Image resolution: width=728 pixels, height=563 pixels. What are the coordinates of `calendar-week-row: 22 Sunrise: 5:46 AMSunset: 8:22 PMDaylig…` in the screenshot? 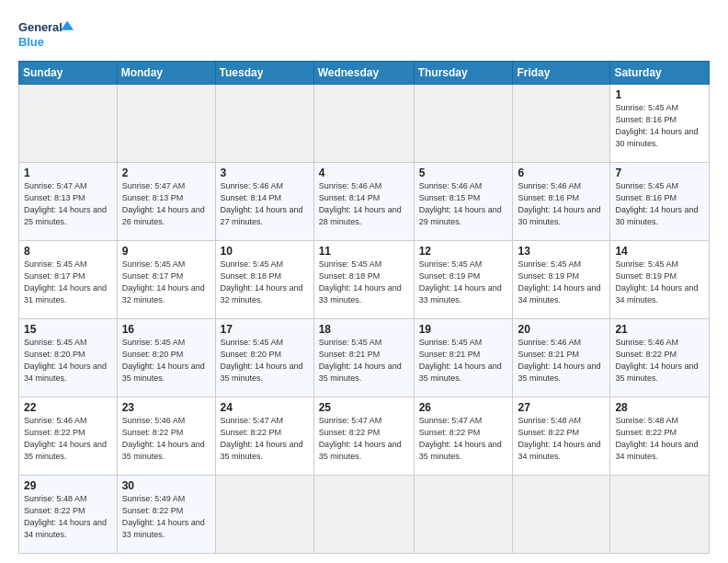 It's located at (364, 436).